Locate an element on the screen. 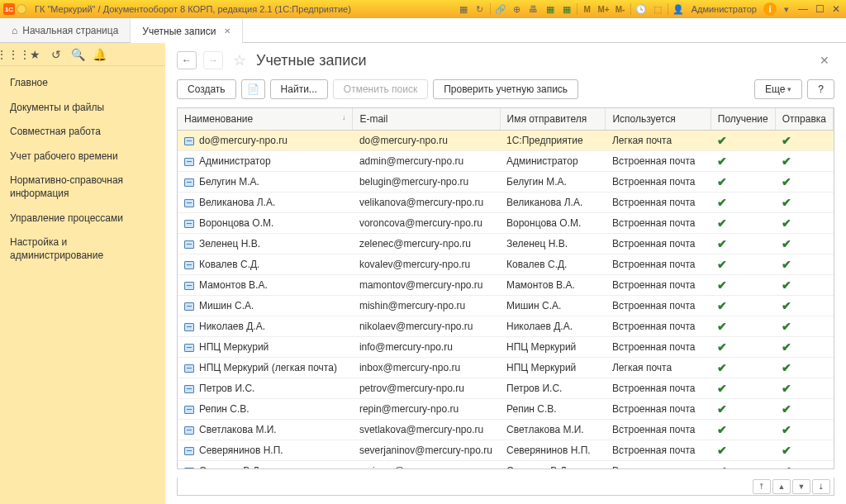 This screenshot has width=846, height=504. table-row: Мишин С.А.mishin@mercury-npo.ruМишин С.А… is located at coordinates (506, 306).